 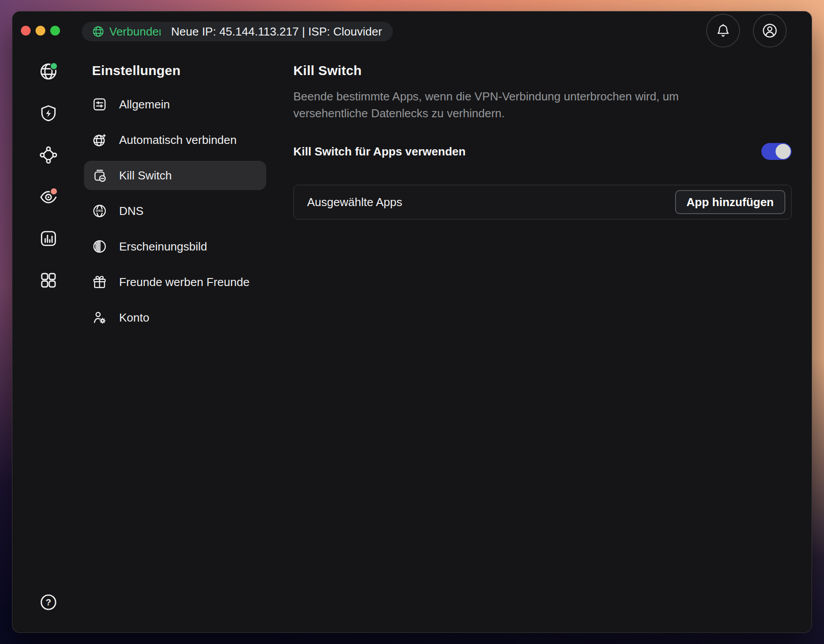 What do you see at coordinates (48, 602) in the screenshot?
I see `help-icon: ?` at bounding box center [48, 602].